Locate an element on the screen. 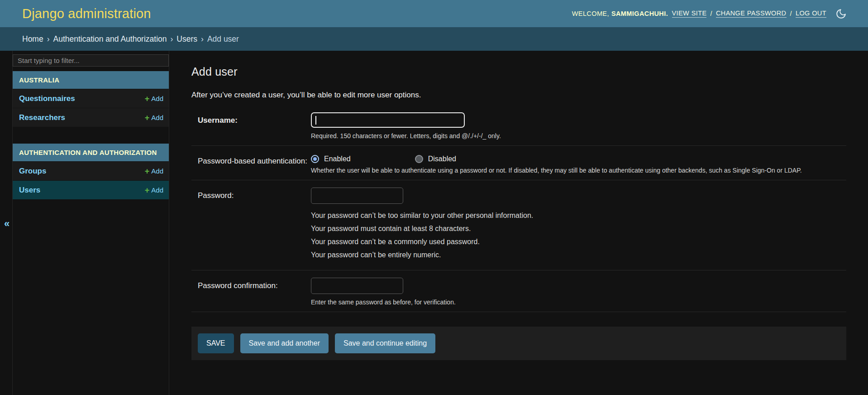 This screenshot has width=868, height=395. sidebar-collapse-toggle: « is located at coordinates (7, 224).